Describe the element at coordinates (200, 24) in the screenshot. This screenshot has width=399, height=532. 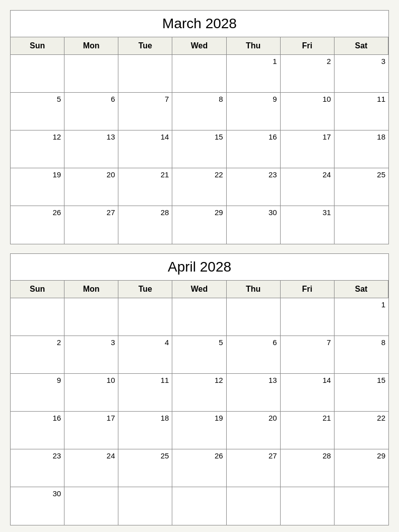
I see `march-title: March 2028` at that location.